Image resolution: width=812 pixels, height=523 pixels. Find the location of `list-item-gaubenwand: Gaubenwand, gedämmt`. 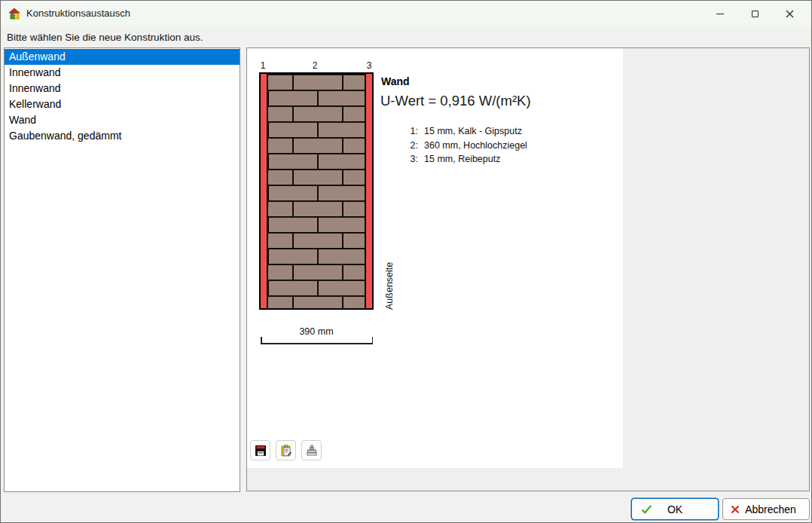

list-item-gaubenwand: Gaubenwand, gedämmt is located at coordinates (122, 136).